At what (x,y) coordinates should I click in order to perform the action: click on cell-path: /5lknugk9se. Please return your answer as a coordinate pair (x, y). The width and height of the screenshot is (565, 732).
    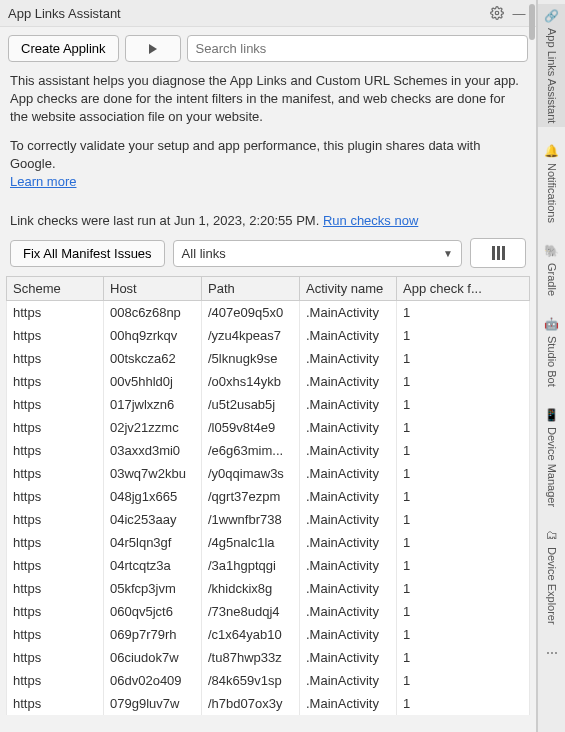
    Looking at the image, I should click on (251, 358).